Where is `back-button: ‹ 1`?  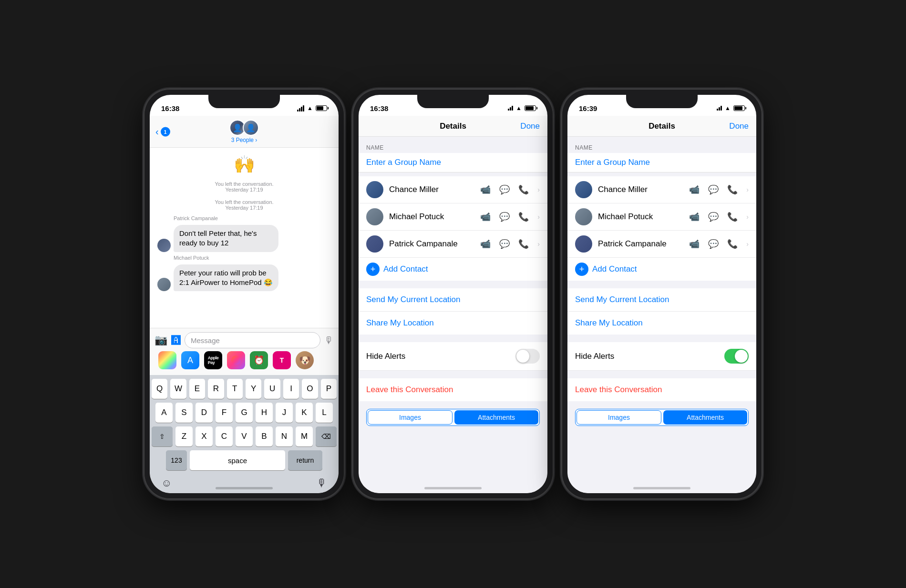 back-button: ‹ 1 is located at coordinates (163, 132).